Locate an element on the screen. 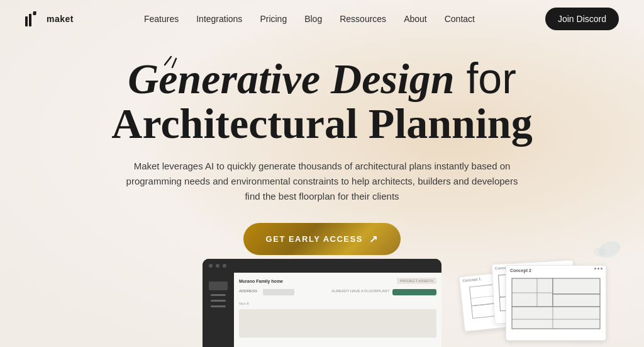 The image size is (644, 347). nav-contact: Contact is located at coordinates (460, 19).